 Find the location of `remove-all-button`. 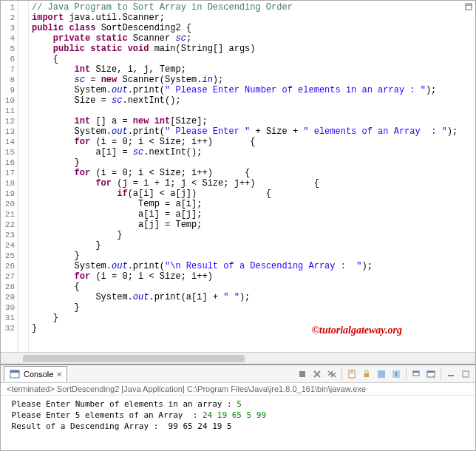

remove-all-button is located at coordinates (332, 374).